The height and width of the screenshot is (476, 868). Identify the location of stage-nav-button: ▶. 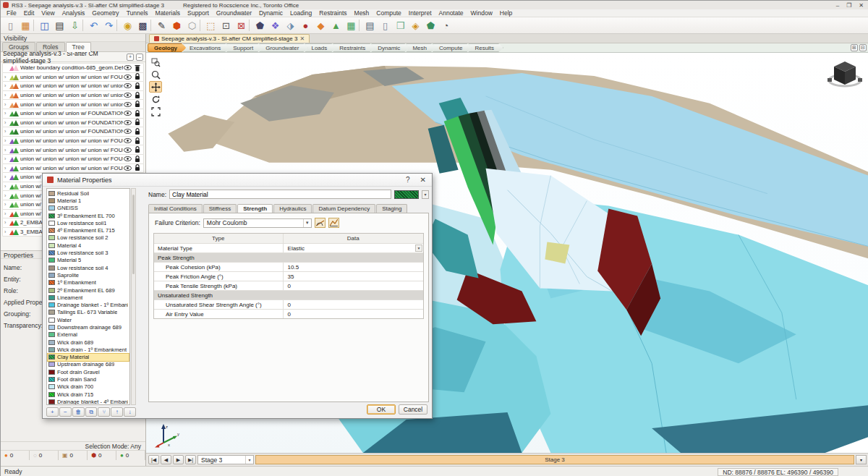
(178, 460).